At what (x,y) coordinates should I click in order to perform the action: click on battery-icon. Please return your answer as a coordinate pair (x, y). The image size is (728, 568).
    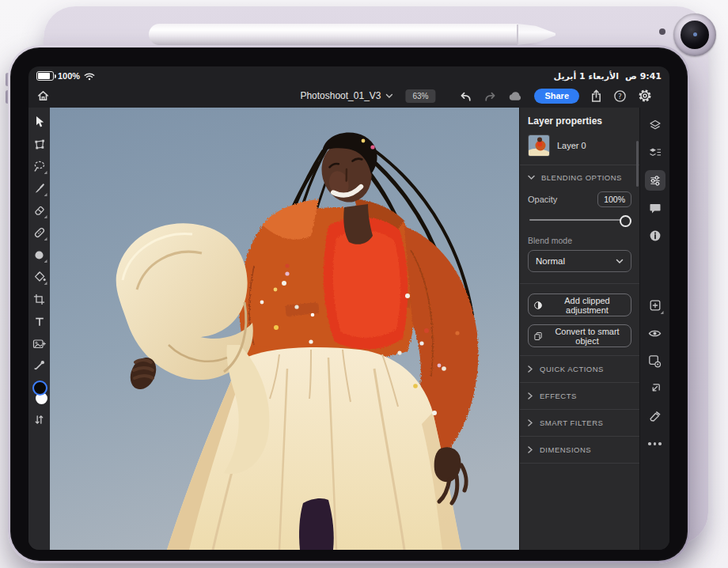
    Looking at the image, I should click on (45, 76).